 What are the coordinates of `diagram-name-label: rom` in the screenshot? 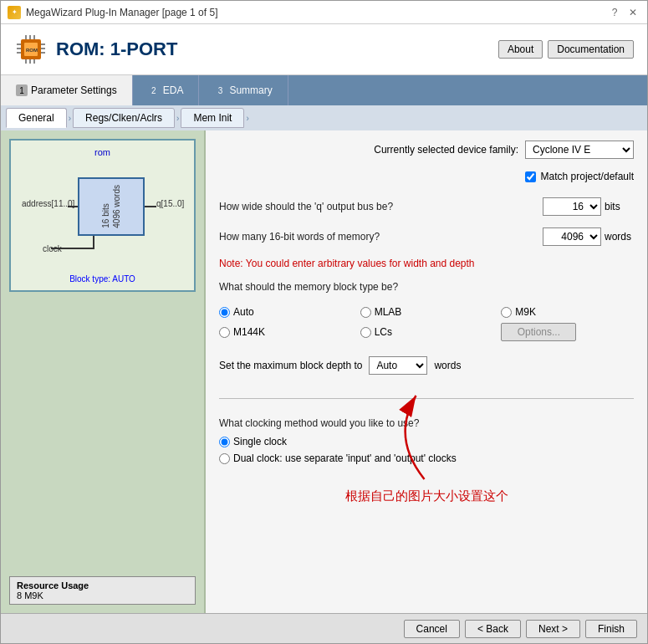 It's located at (102, 152).